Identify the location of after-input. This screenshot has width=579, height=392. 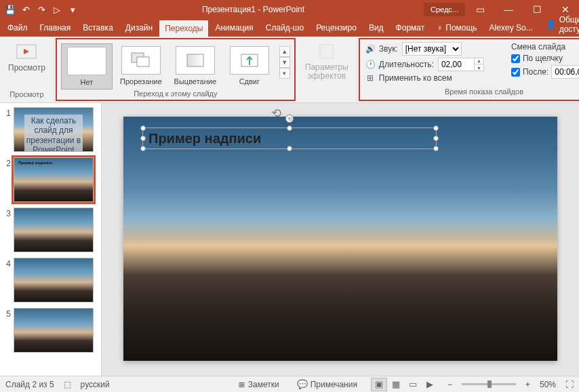
(565, 72).